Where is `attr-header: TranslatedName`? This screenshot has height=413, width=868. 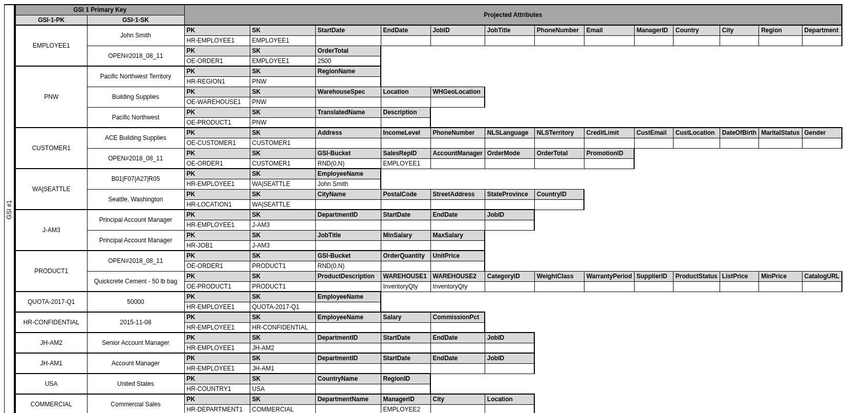 attr-header: TranslatedName is located at coordinates (348, 112).